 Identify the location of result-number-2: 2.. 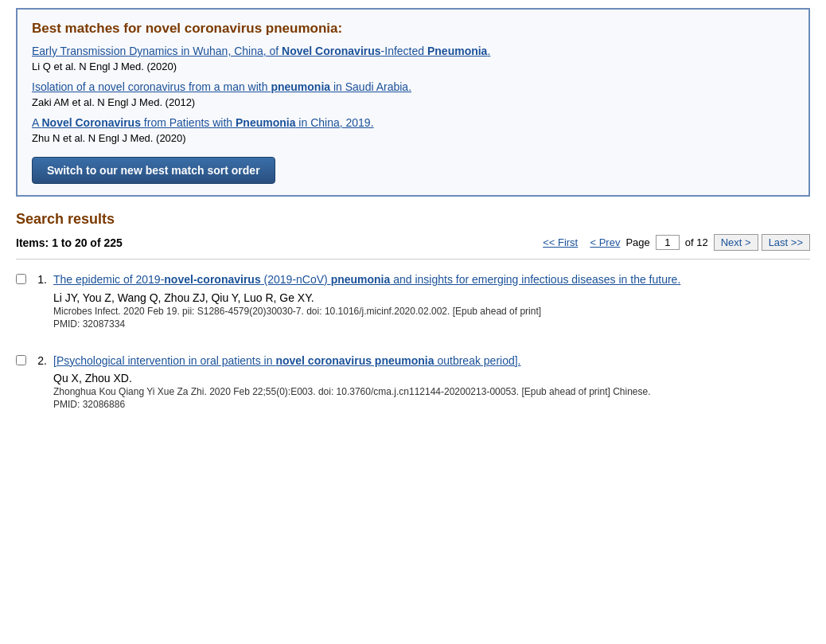
(40, 360).